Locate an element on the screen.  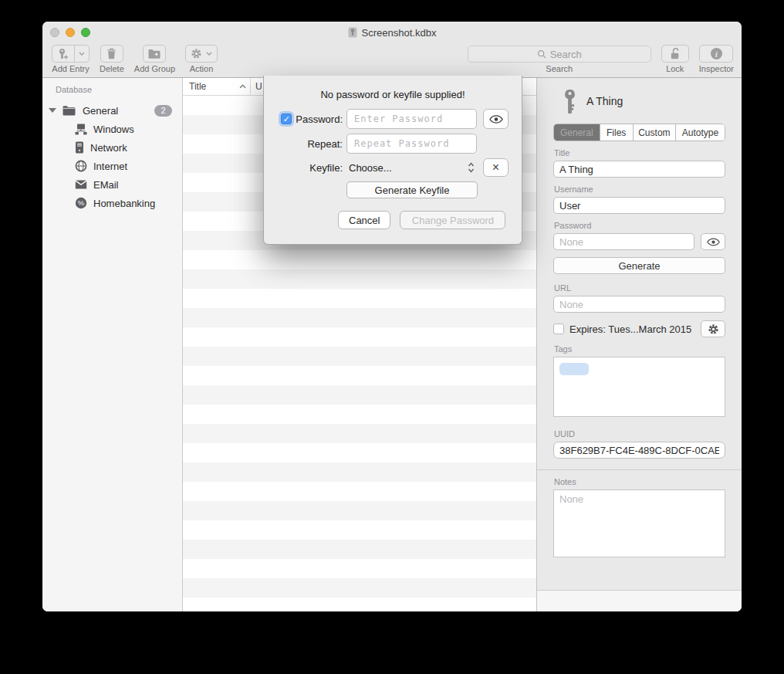
lock-label: Lock is located at coordinates (674, 69).